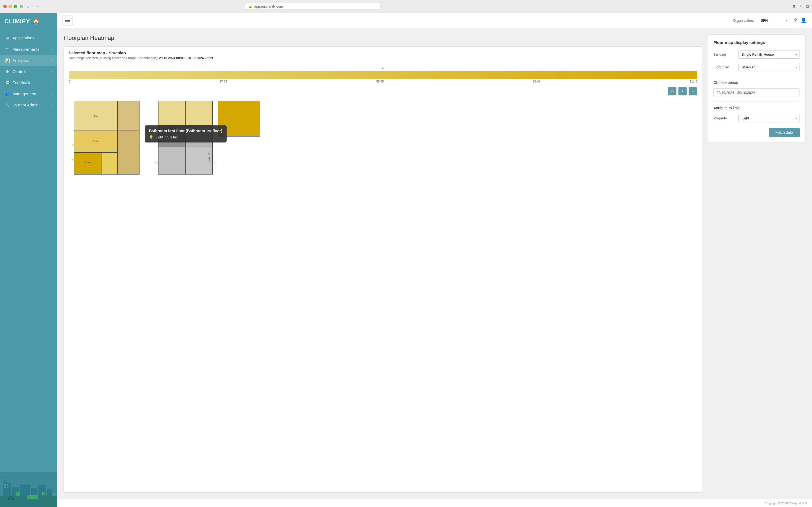  I want to click on tooltip-data-row: 💡 Light 55.1 lux, so click(186, 137).